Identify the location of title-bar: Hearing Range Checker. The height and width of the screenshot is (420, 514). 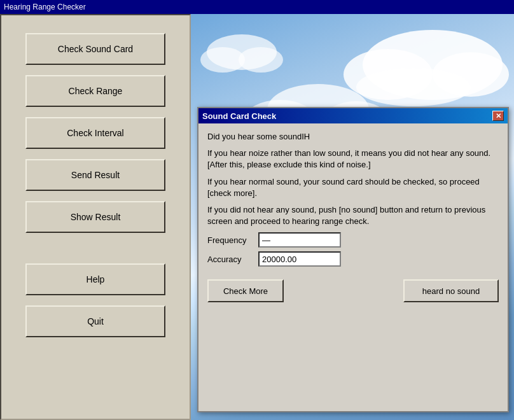
(257, 7).